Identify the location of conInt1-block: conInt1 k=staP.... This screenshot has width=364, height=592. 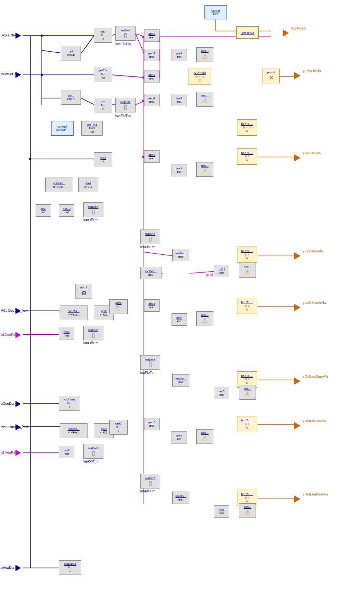
(62, 128).